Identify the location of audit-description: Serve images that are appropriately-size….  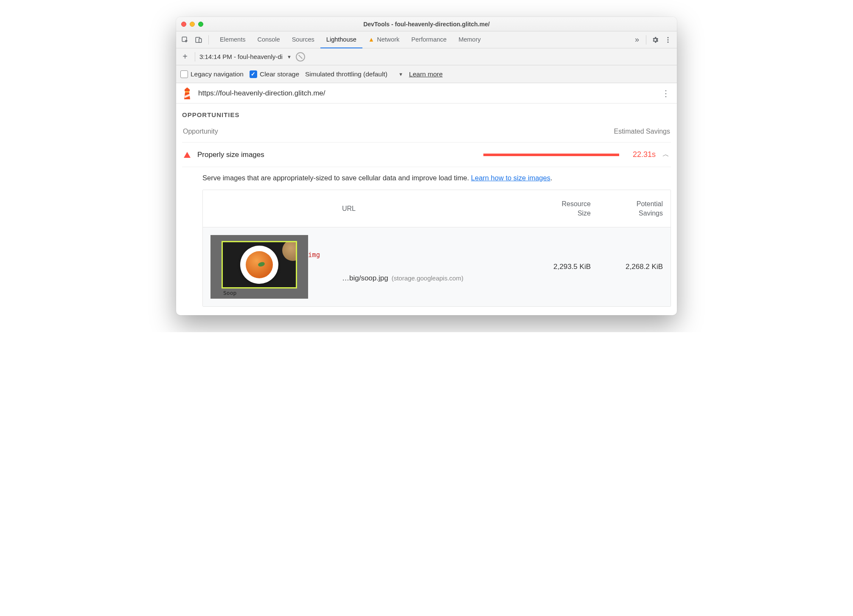
(426, 178).